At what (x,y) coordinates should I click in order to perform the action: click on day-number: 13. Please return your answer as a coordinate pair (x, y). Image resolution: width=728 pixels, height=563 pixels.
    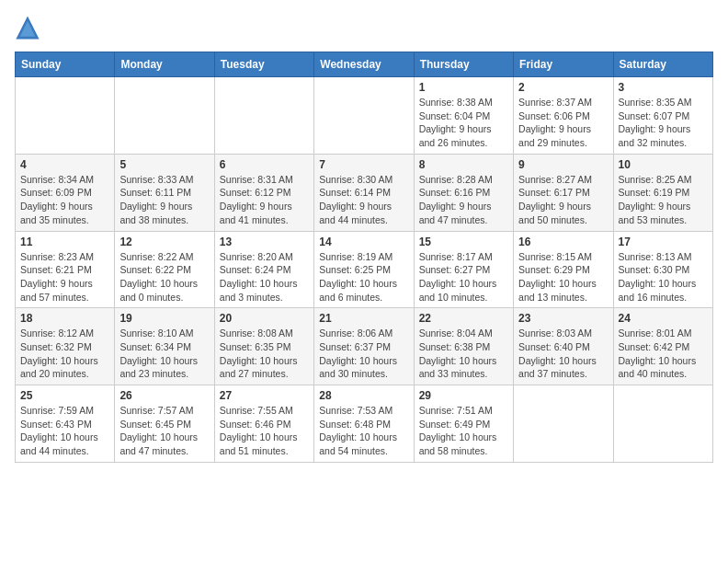
    Looking at the image, I should click on (265, 242).